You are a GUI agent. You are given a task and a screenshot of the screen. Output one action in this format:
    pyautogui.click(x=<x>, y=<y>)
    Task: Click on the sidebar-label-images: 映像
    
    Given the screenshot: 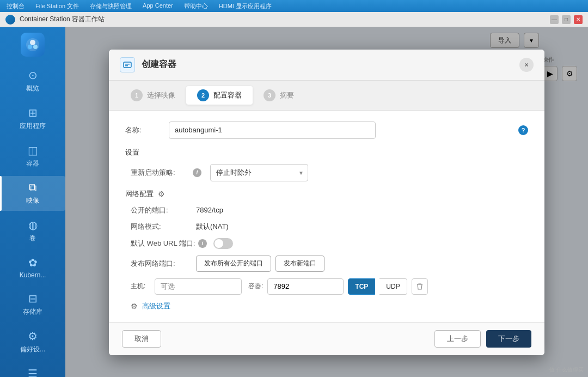 What is the action you would take?
    pyautogui.click(x=33, y=200)
    